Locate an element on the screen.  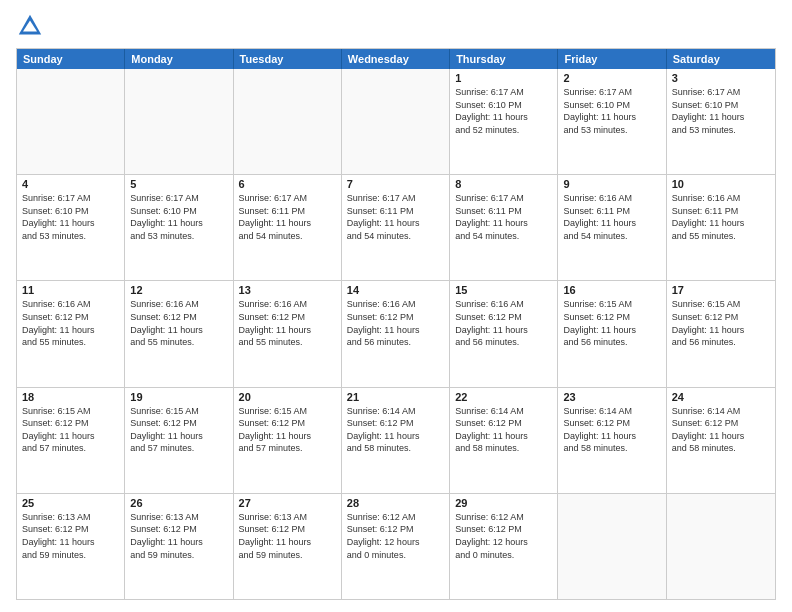
calendar-cell: 25Sunrise: 6:13 AM Sunset: 6:12 PM Dayli… is located at coordinates (71, 546).